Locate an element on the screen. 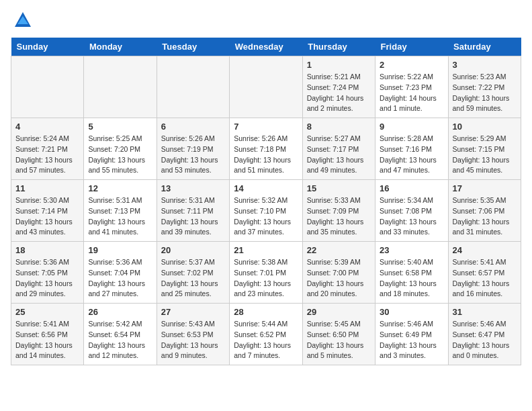 This screenshot has width=532, height=411. day-number: 1 is located at coordinates (339, 64).